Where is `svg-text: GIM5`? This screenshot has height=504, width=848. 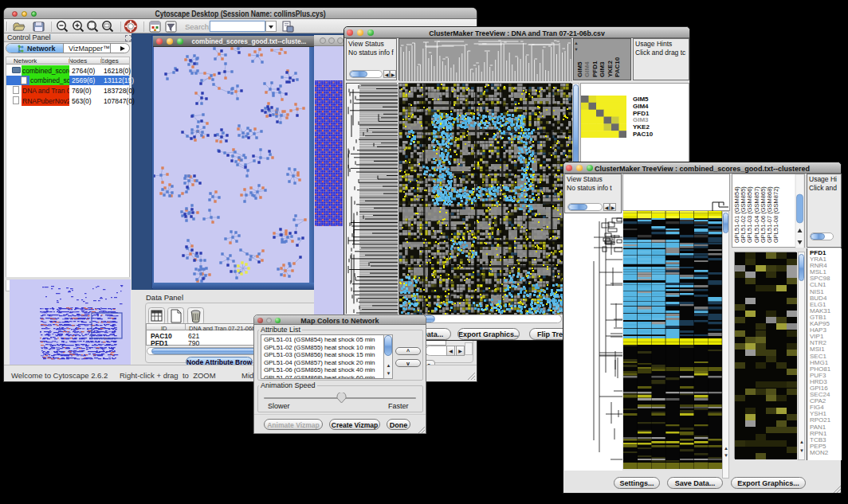 svg-text: GIM5 is located at coordinates (580, 69).